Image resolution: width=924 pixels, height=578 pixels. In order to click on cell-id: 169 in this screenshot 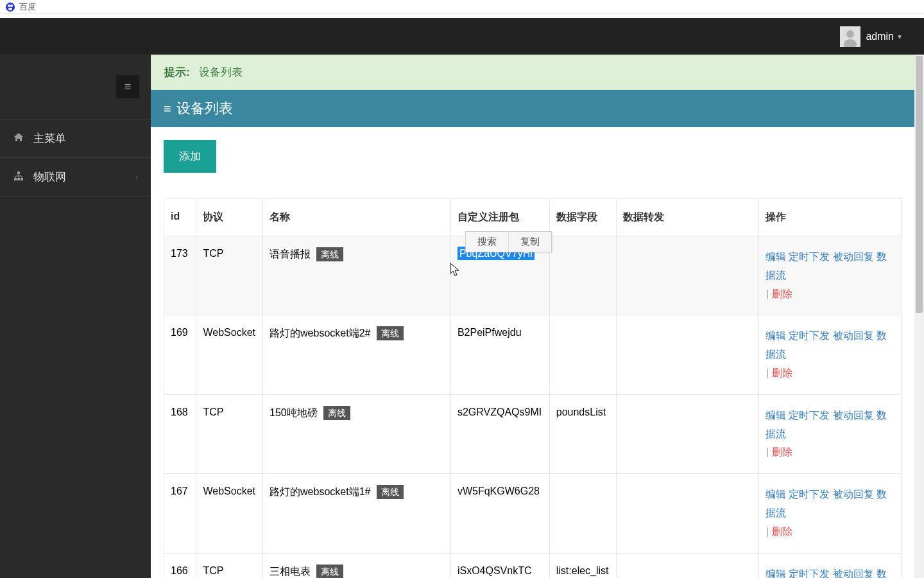, I will do `click(180, 355)`.